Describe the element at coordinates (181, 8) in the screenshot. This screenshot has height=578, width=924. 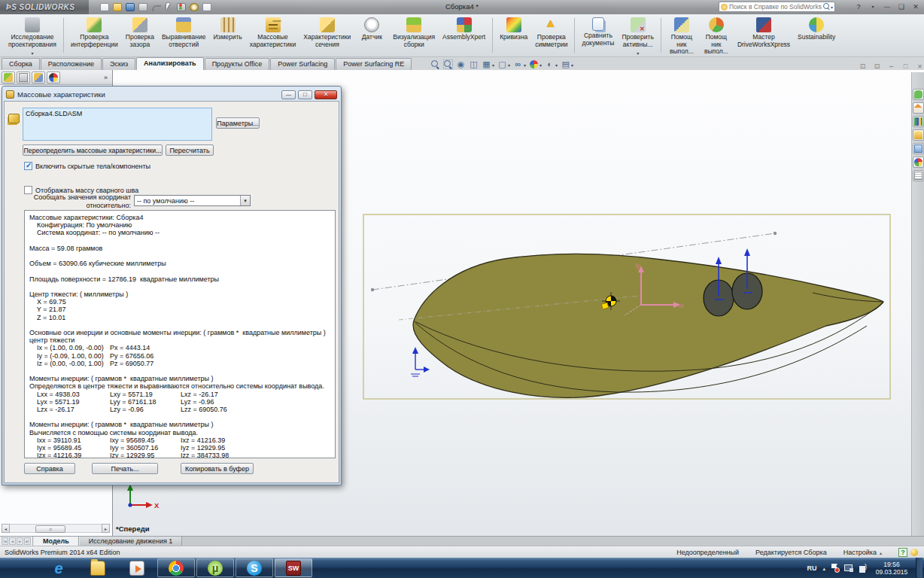
I see `interference-lights-button` at that location.